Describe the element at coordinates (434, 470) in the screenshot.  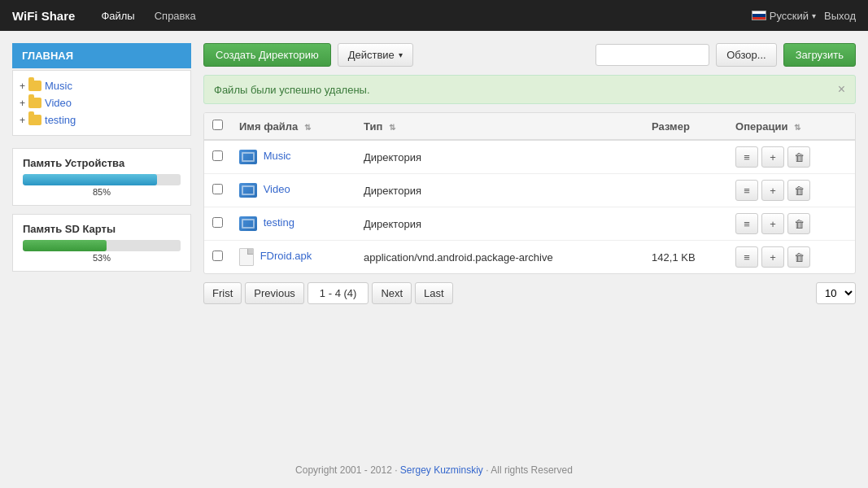
I see `footer: Copyright 2001 - 2012 · Sergey Kuzminski…` at that location.